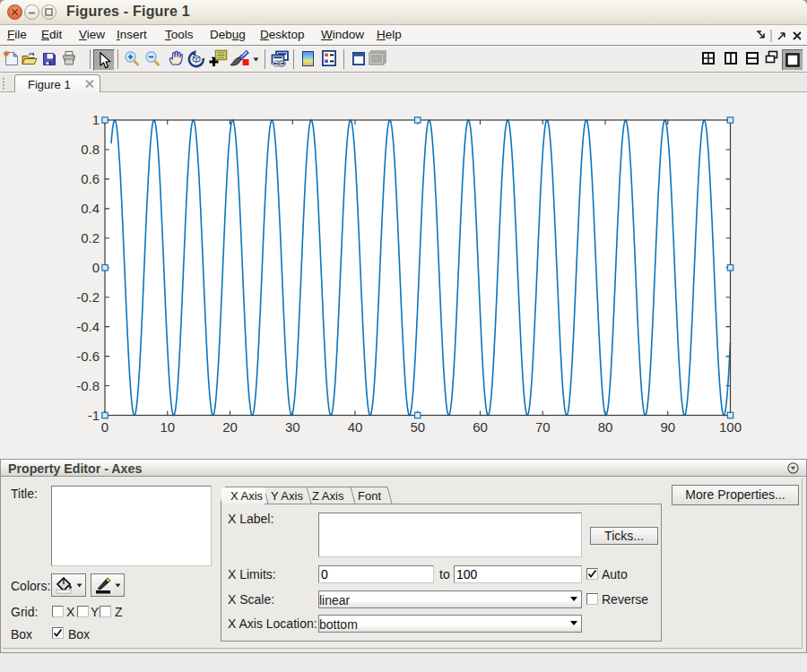  Describe the element at coordinates (90, 238) in the screenshot. I see `svg-text: 0.2` at that location.